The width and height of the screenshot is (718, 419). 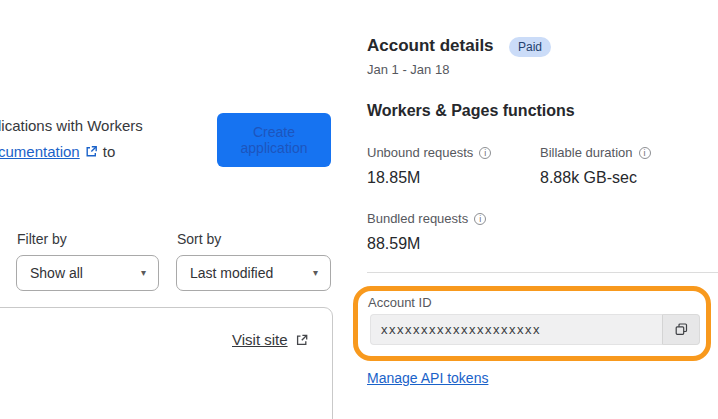 What do you see at coordinates (400, 302) in the screenshot?
I see `account-id-label: Account ID` at bounding box center [400, 302].